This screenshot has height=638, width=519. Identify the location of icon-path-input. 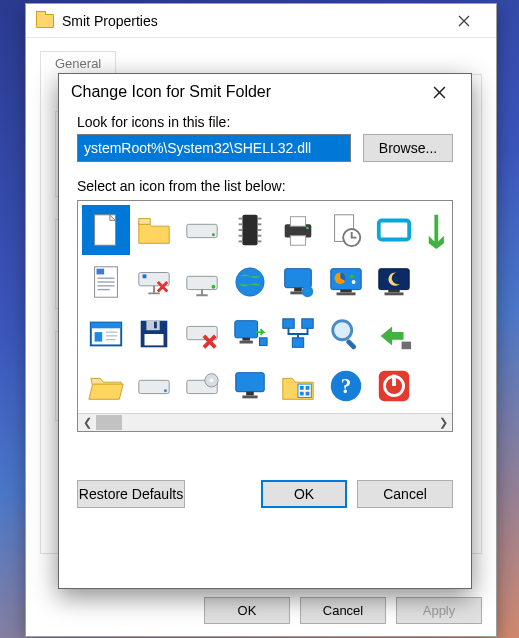
(214, 148).